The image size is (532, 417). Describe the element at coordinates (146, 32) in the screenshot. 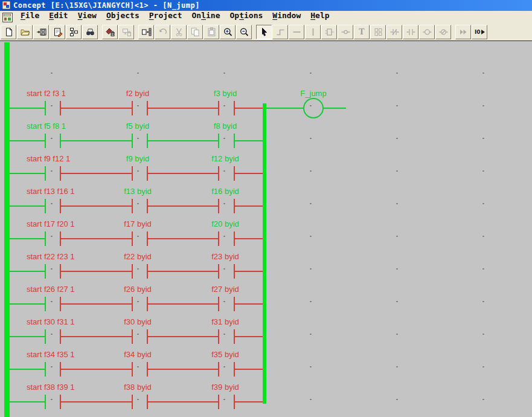

I see `download-plc-button` at that location.